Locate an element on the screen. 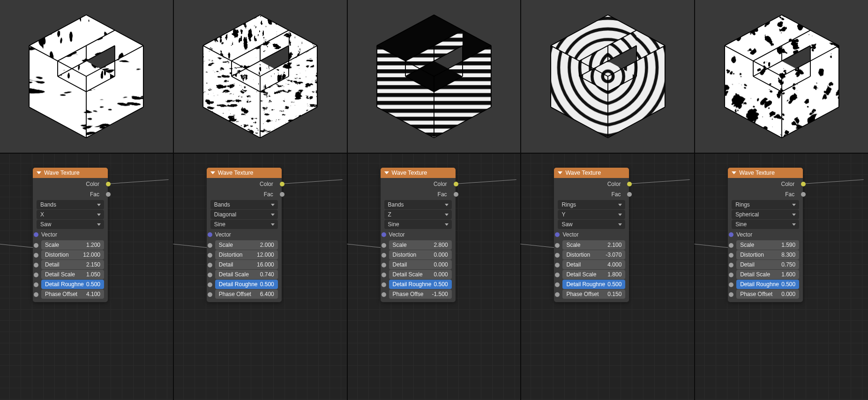 Image resolution: width=868 pixels, height=400 pixels. detail-scale-field: Detail Scale 0.000 is located at coordinates (420, 274).